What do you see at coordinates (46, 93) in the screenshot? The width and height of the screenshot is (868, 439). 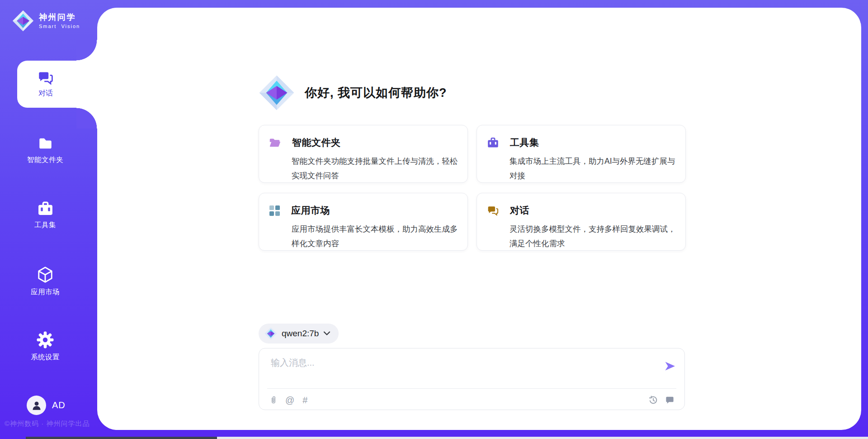 I see `sidebar-item-label: 对话` at bounding box center [46, 93].